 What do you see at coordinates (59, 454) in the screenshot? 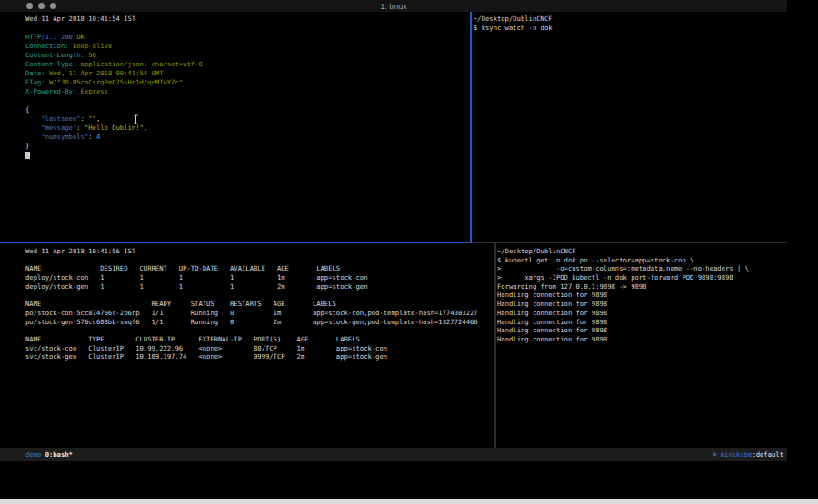
I see `window-list-item: 0:bash*` at bounding box center [59, 454].